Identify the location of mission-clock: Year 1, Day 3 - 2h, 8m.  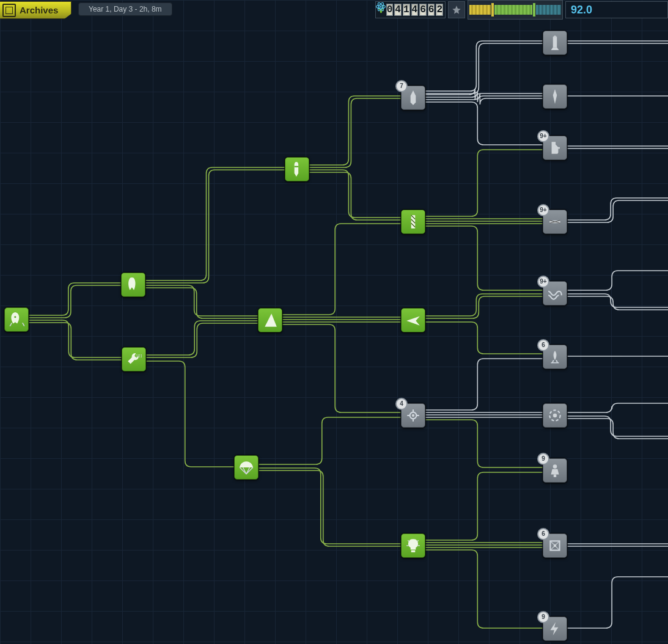
(125, 9).